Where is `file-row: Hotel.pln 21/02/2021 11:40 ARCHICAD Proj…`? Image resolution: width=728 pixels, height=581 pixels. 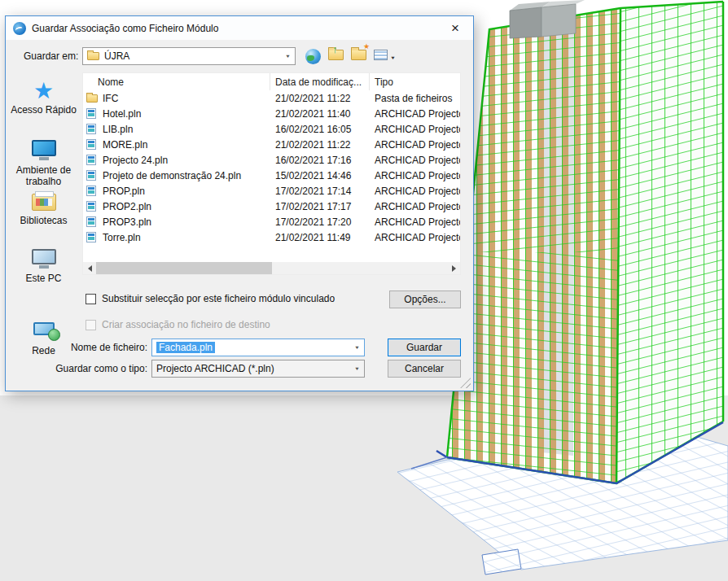
file-row: Hotel.pln 21/02/2021 11:40 ARCHICAD Proj… is located at coordinates (272, 114).